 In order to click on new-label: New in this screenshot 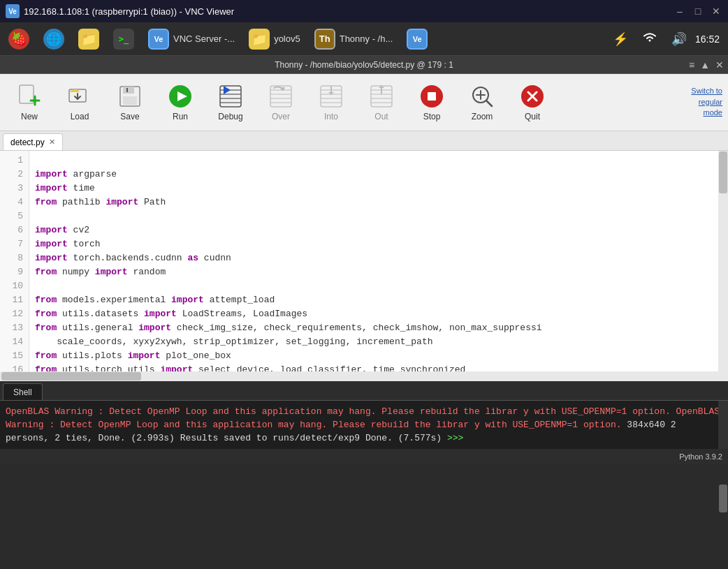, I will do `click(29, 117)`.